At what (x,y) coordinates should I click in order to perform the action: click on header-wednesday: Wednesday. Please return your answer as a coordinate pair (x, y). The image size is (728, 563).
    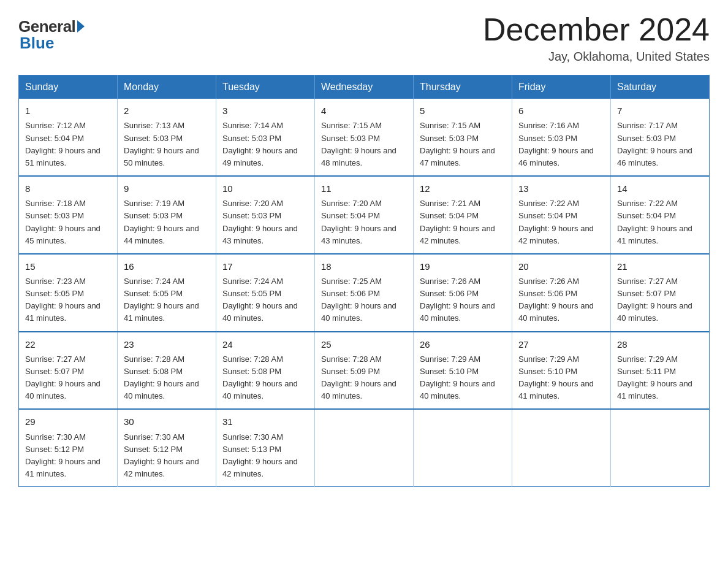
    Looking at the image, I should click on (364, 87).